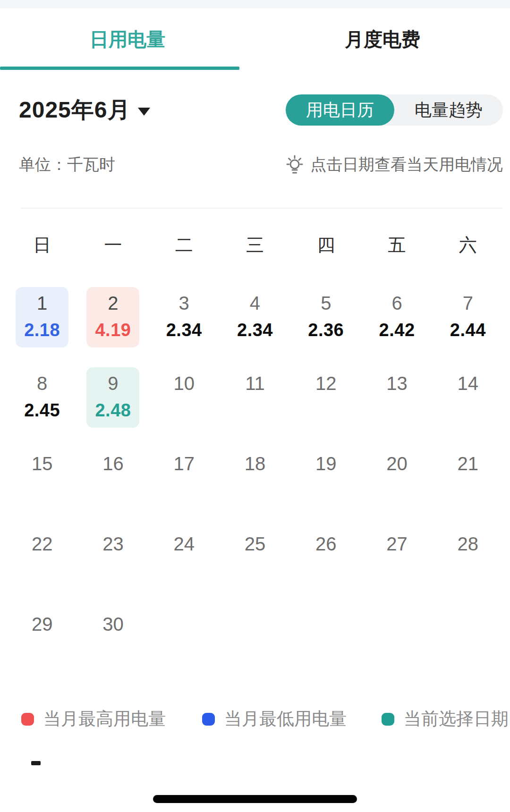 This screenshot has width=510, height=812. I want to click on calendar-day-25: 25, so click(255, 558).